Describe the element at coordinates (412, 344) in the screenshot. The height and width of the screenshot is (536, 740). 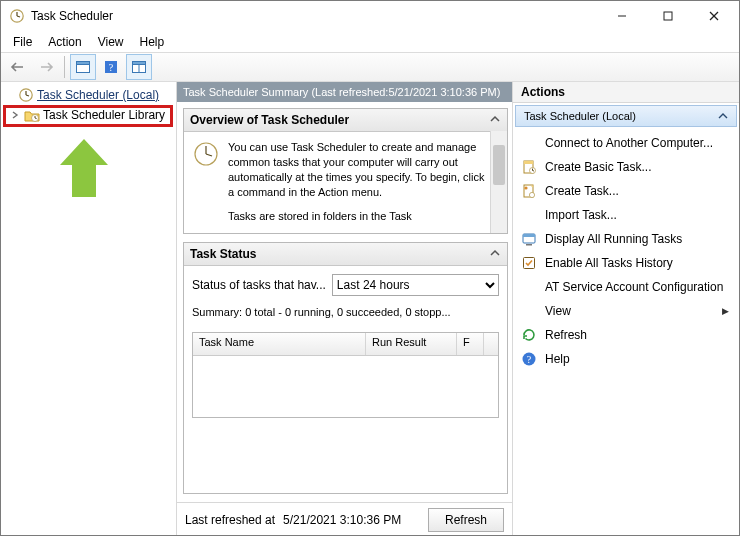
I see `col-run-result: Run Result` at that location.